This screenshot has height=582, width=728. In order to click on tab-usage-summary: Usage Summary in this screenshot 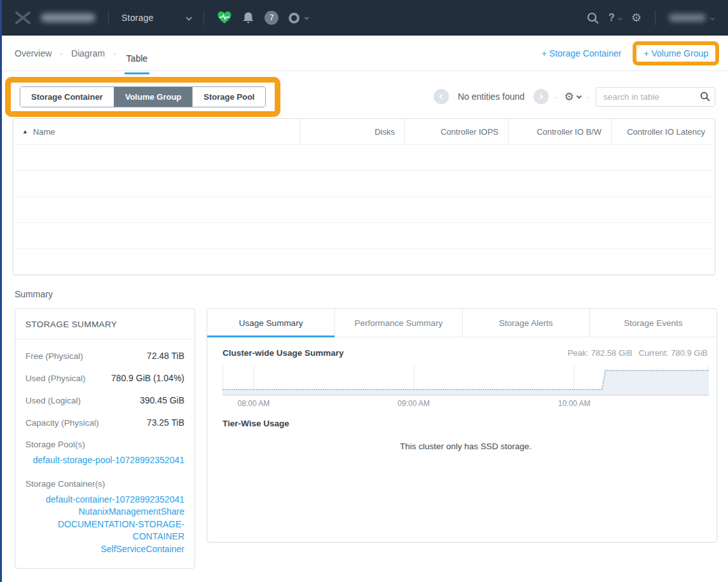, I will do `click(271, 323)`.